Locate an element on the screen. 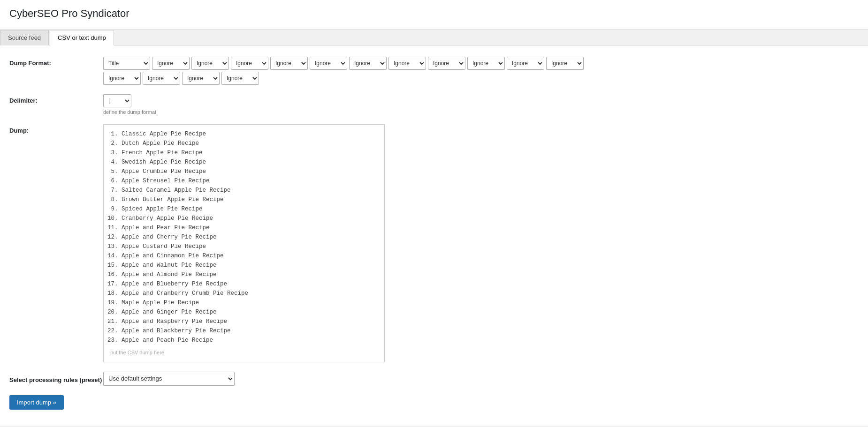  dump-format-select-0: Title Ignore Body Excerpt Author Categor… is located at coordinates (127, 63).